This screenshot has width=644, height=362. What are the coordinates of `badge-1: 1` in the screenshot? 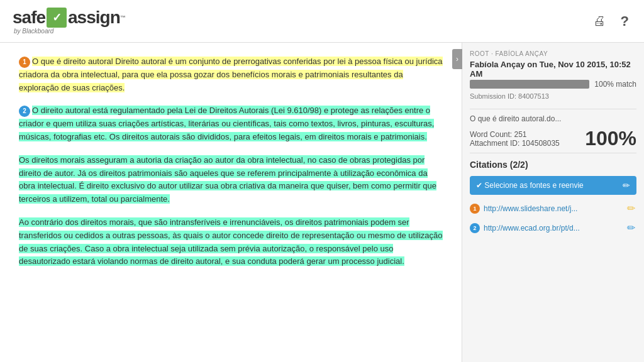 It's located at (25, 62).